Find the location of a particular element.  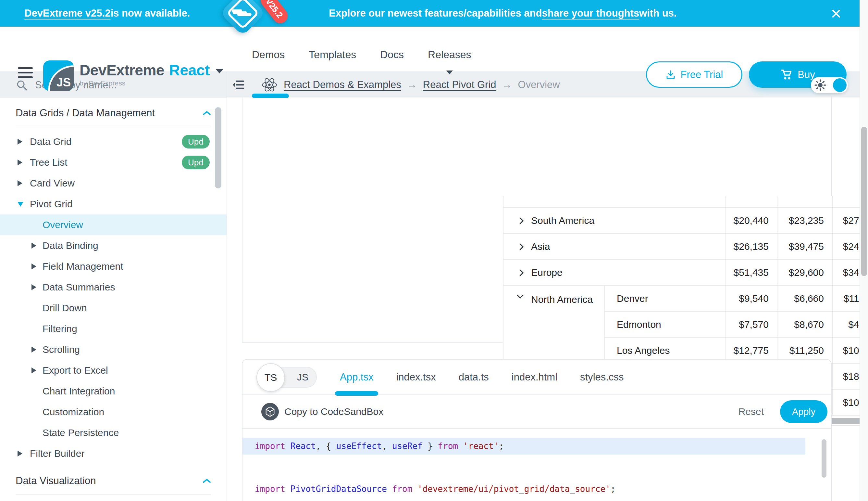

sidebar-item-filtering: Filtering is located at coordinates (113, 329).